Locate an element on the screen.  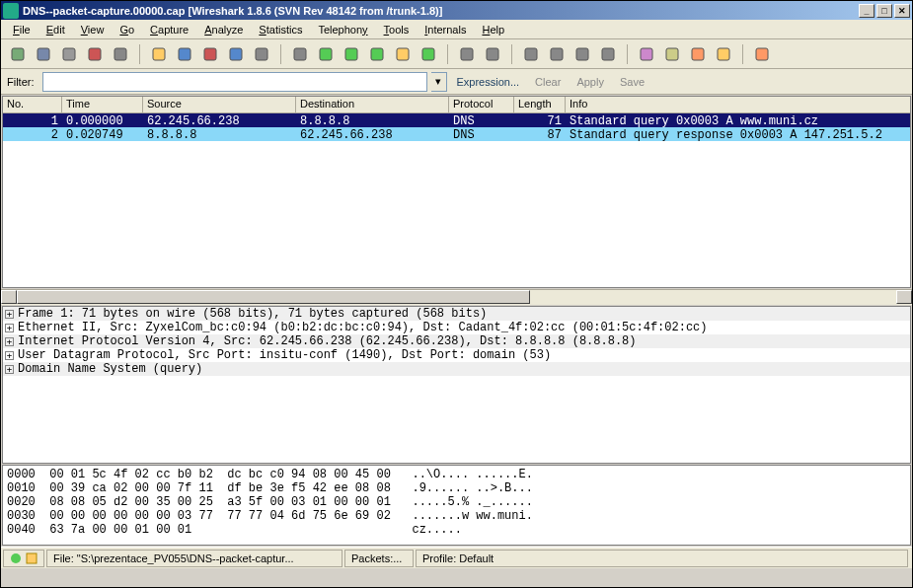
menu-go: Go is located at coordinates (126, 30).